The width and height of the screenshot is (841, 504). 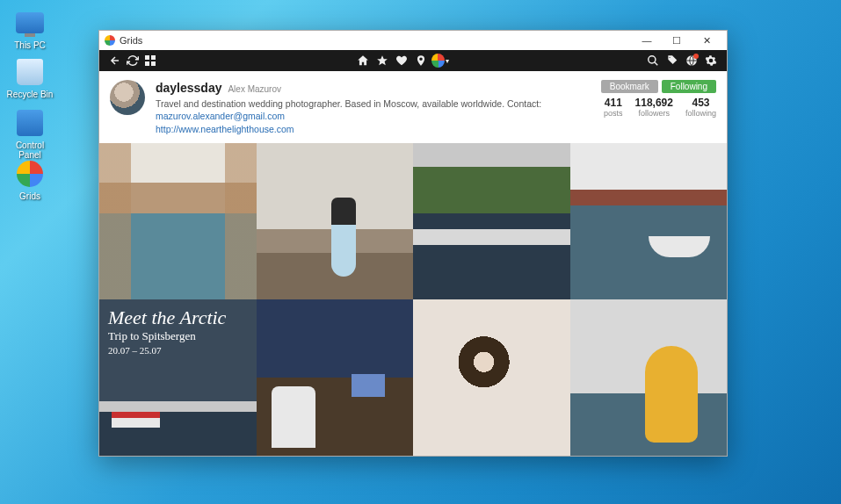 I want to click on location-button, so click(x=421, y=61).